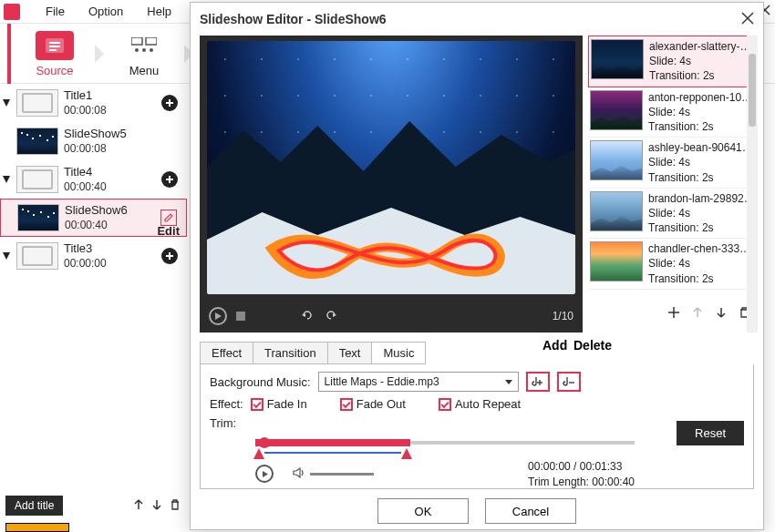  What do you see at coordinates (698, 313) in the screenshot?
I see `move-slide-up-icon` at bounding box center [698, 313].